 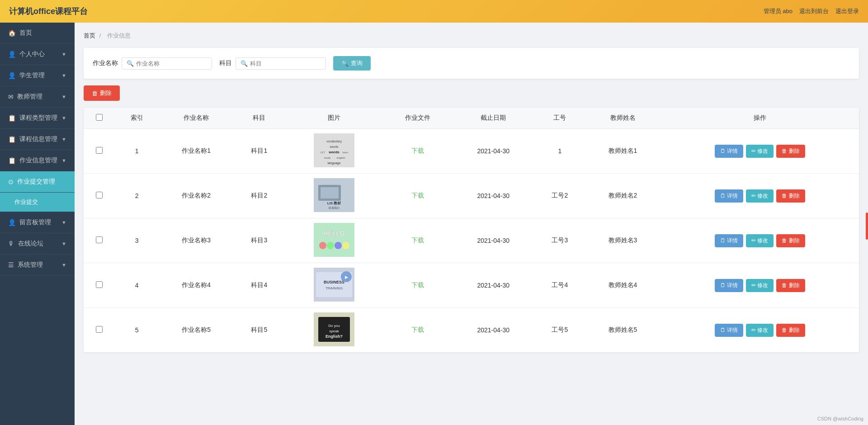 I want to click on col-checkbox, so click(x=99, y=118).